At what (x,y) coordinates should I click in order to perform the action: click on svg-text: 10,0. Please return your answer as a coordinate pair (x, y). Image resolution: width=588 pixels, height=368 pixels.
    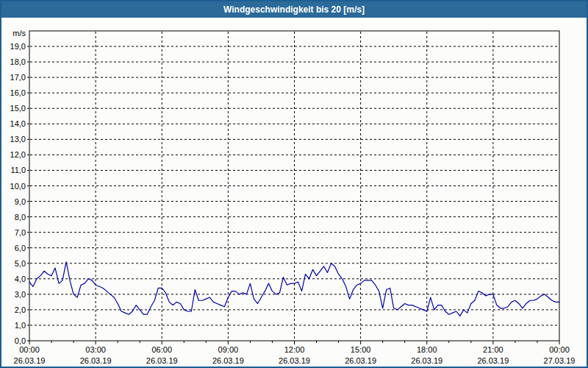
    Looking at the image, I should click on (18, 186).